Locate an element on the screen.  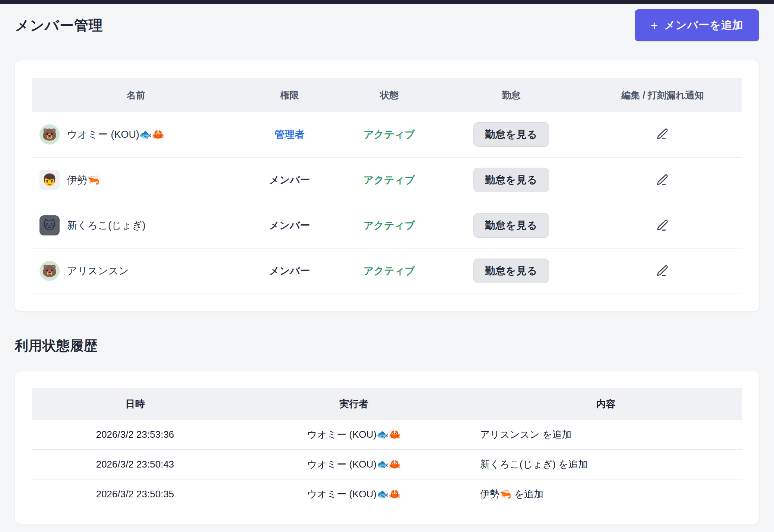
column-header-name: 名前 is located at coordinates (136, 95).